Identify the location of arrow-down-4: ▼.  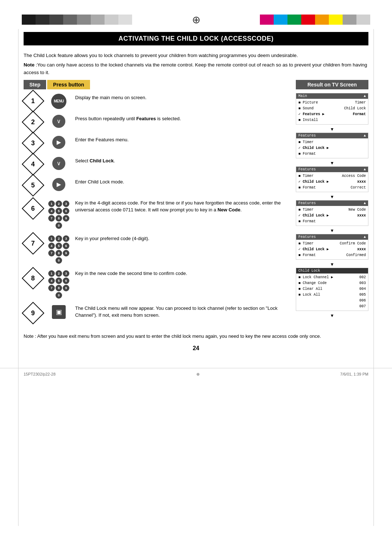
(332, 231).